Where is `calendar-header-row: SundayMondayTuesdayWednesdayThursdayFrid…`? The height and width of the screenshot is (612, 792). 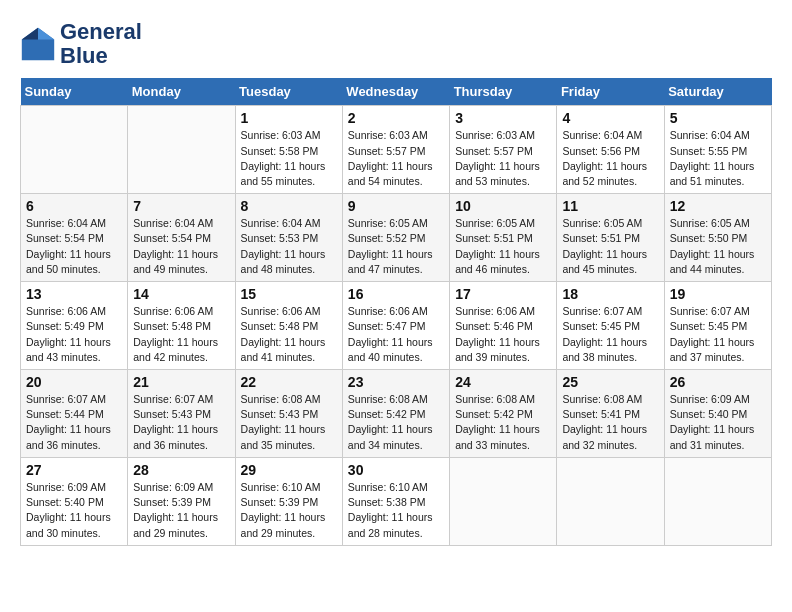 calendar-header-row: SundayMondayTuesdayWednesdayThursdayFrid… is located at coordinates (396, 92).